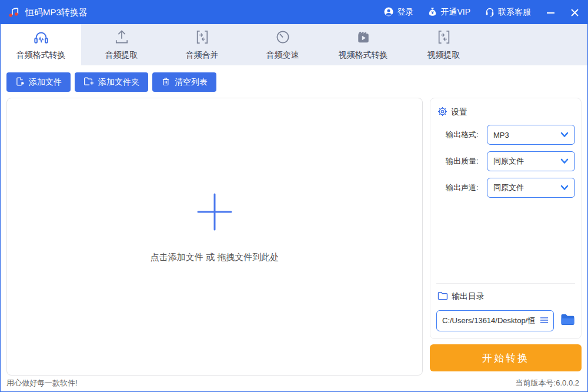 The width and height of the screenshot is (588, 392). Describe the element at coordinates (490, 13) in the screenshot. I see `headset-icon` at that location.